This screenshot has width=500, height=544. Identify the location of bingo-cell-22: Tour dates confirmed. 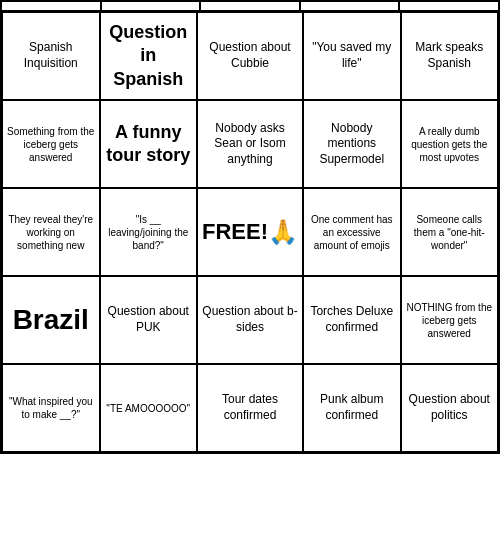
(250, 408).